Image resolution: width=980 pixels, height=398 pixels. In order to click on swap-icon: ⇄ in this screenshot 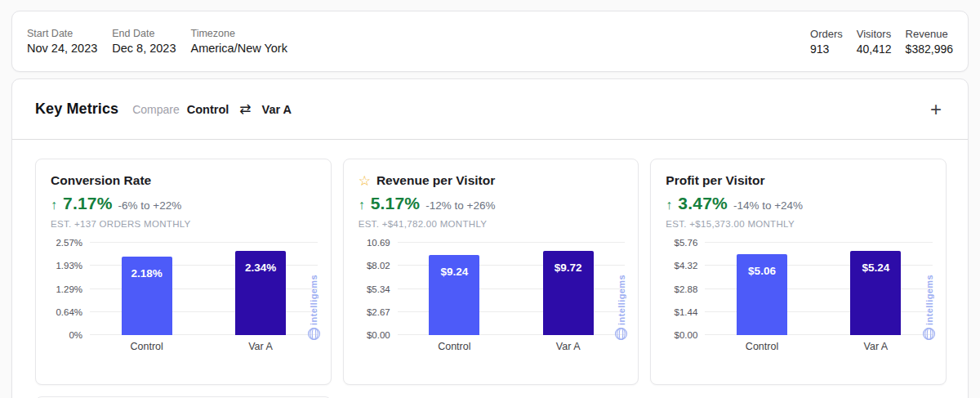, I will do `click(245, 110)`.